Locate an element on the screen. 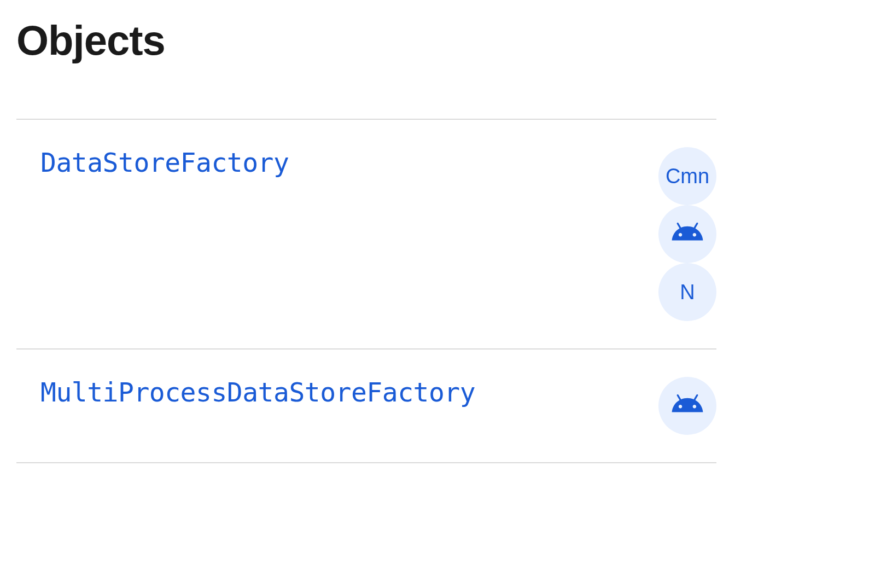 This screenshot has width=875, height=588. platform-badges is located at coordinates (687, 406).